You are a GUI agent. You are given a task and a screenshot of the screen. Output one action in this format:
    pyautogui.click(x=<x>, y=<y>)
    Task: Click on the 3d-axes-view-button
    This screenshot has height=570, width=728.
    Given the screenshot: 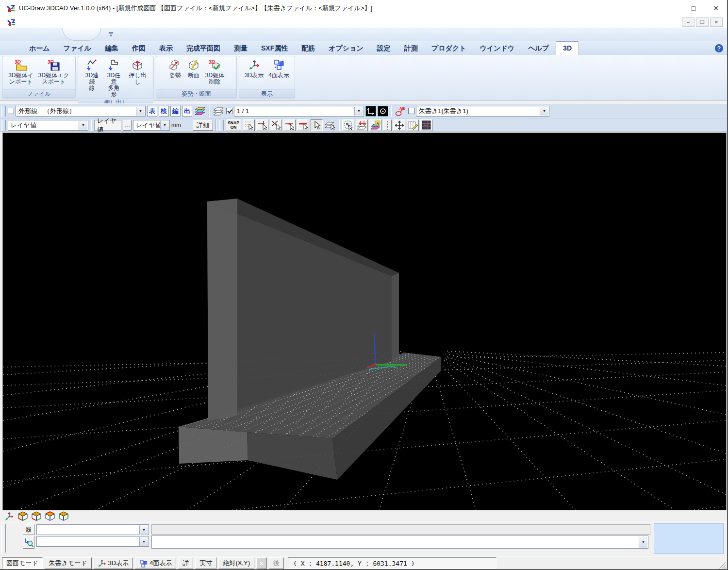 What is the action you would take?
    pyautogui.click(x=9, y=516)
    